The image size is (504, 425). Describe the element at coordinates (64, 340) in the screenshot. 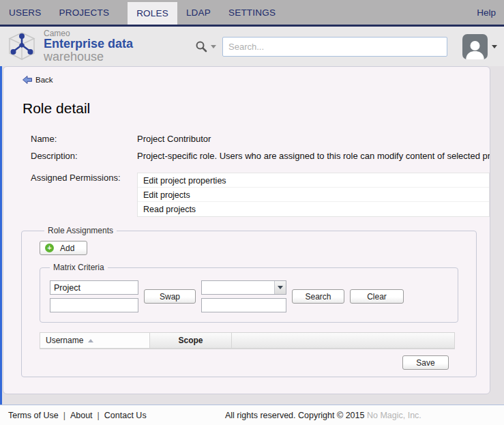

I see `username-header-label: Username` at that location.